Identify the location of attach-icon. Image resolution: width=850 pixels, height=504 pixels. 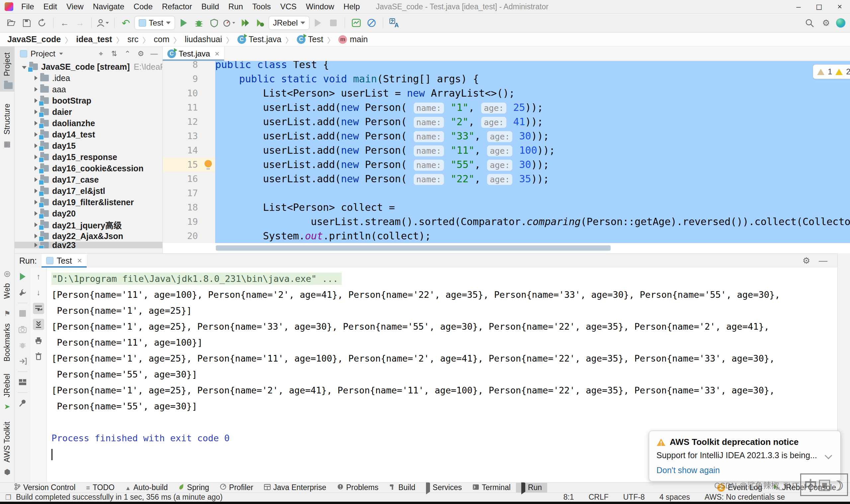
(22, 361).